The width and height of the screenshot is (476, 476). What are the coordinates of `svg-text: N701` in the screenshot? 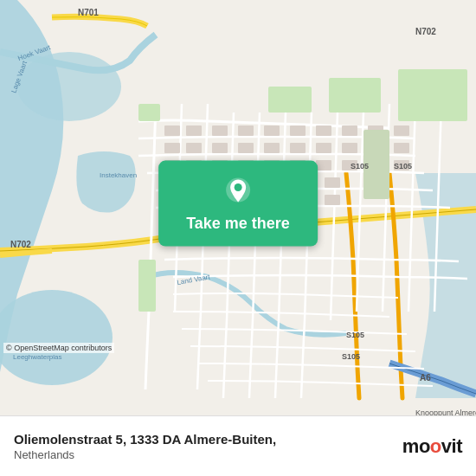 It's located at (88, 12).